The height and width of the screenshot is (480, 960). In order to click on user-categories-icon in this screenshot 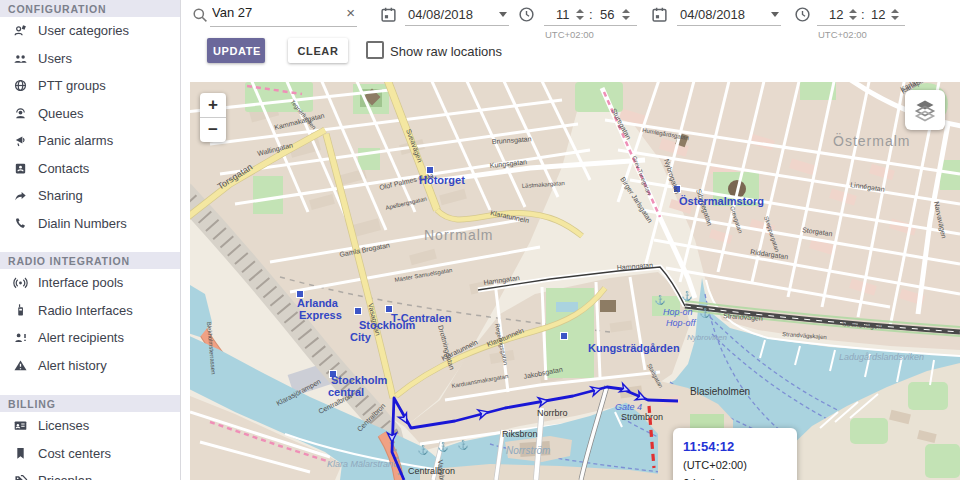, I will do `click(20, 30)`.